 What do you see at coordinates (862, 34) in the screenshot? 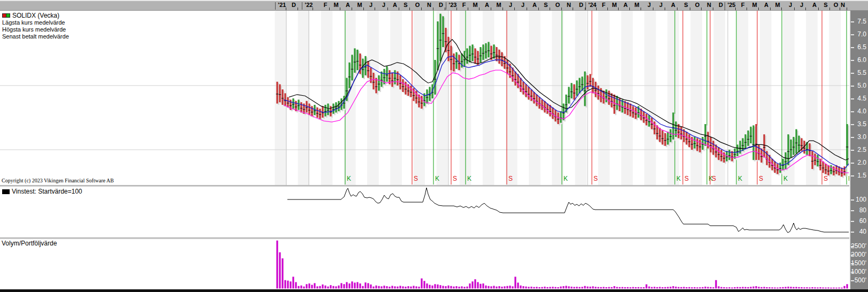
I see `scale-label: 7.0` at bounding box center [862, 34].